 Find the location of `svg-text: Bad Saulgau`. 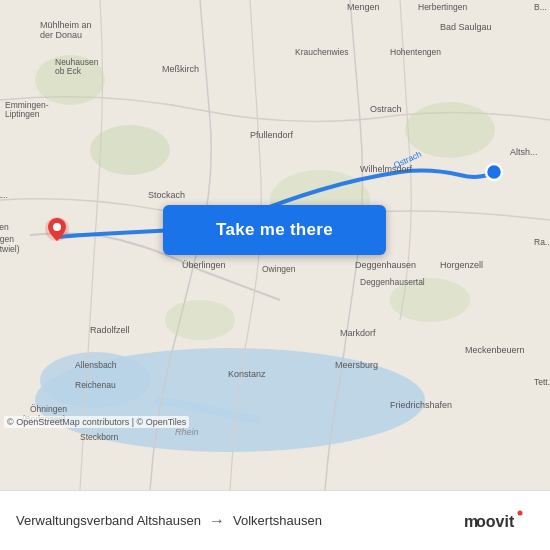

svg-text: Bad Saulgau is located at coordinates (466, 27).